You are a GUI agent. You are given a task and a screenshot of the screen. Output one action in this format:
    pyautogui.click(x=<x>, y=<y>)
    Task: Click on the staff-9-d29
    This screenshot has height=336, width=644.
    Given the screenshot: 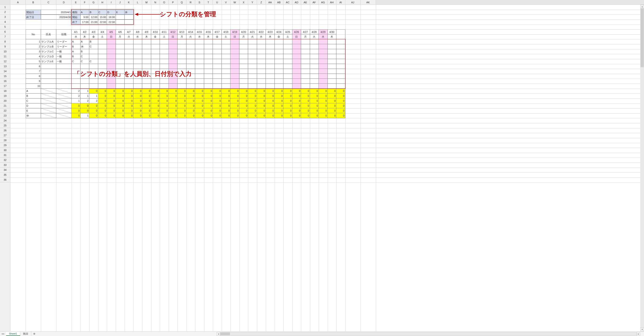 What is the action you would take?
    pyautogui.click(x=332, y=81)
    